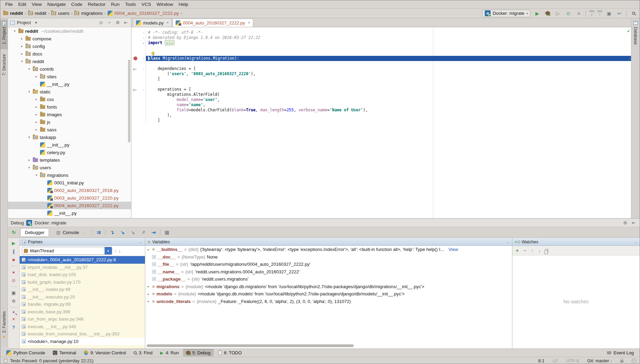  Describe the element at coordinates (115, 251) in the screenshot. I see `previous-frame-button: ↑` at that location.